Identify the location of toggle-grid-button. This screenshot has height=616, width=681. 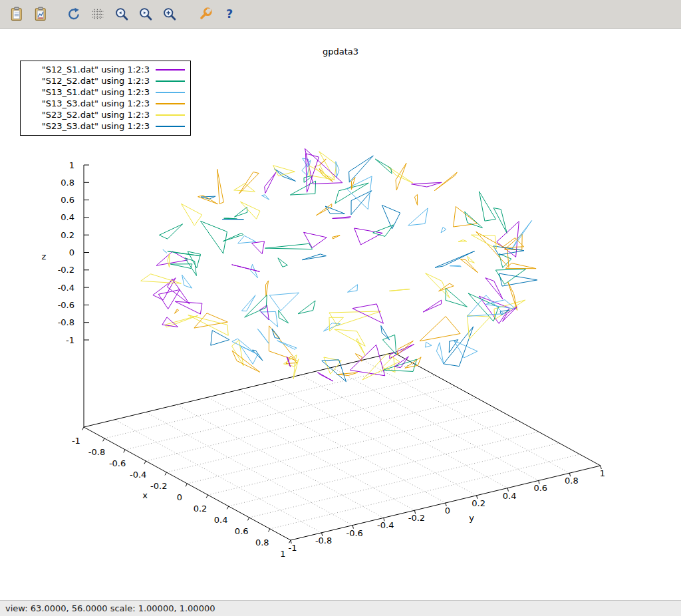
(98, 14).